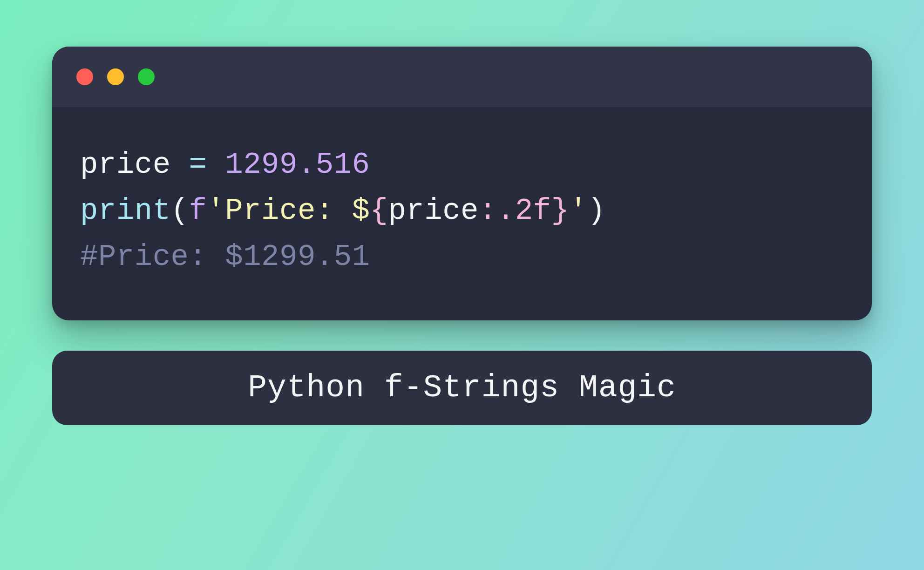  Describe the element at coordinates (515, 211) in the screenshot. I see `token-format-spec: :.2f` at that location.